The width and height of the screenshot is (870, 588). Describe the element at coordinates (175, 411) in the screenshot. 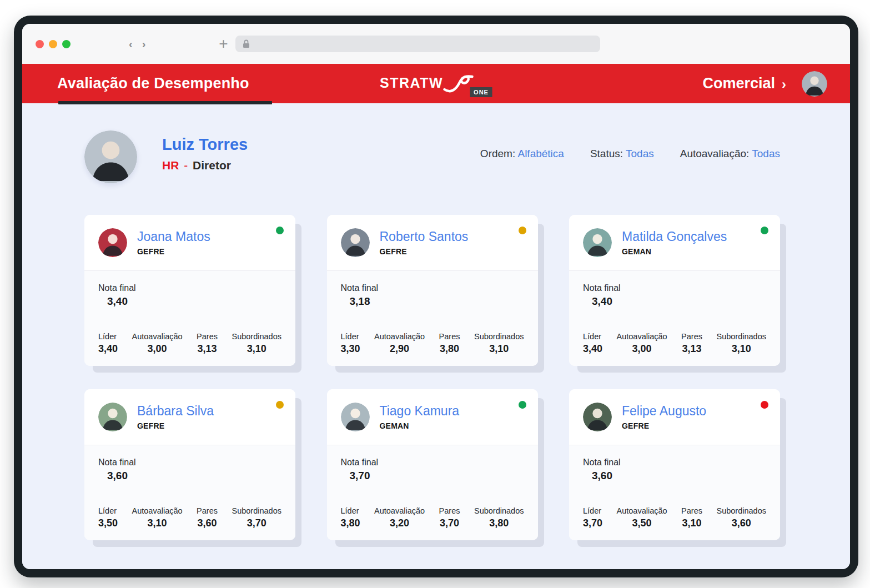

I see `employee-name: Bárbara Silva` at that location.